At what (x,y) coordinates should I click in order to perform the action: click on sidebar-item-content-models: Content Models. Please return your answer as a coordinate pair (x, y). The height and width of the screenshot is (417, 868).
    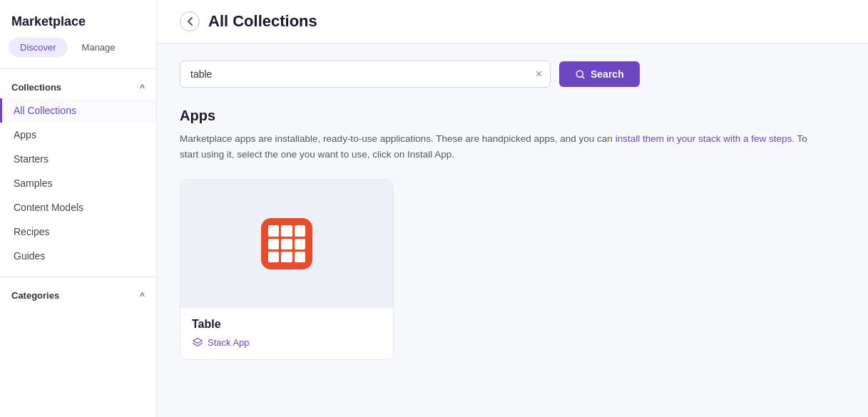
    Looking at the image, I should click on (78, 207).